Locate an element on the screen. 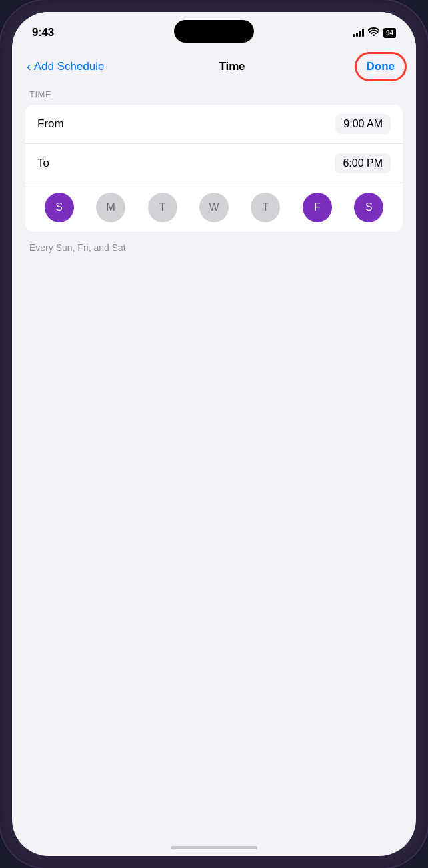 This screenshot has height=868, width=428. from-row: From 9:00 AM is located at coordinates (214, 124).